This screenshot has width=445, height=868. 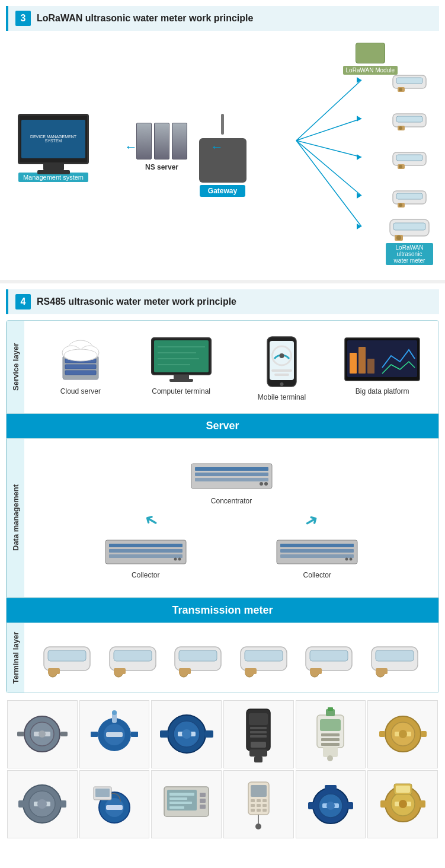 I want to click on arrow-ns-to-mgmt: ←, so click(x=131, y=147).